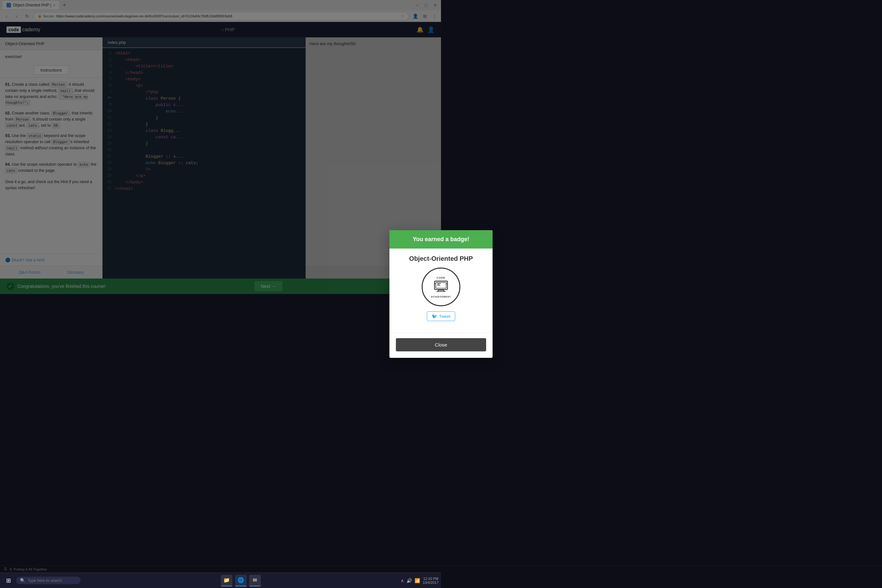 The width and height of the screenshot is (882, 588). What do you see at coordinates (418, 259) in the screenshot?
I see `modal-title: Object-Oriented PHP` at bounding box center [418, 259].